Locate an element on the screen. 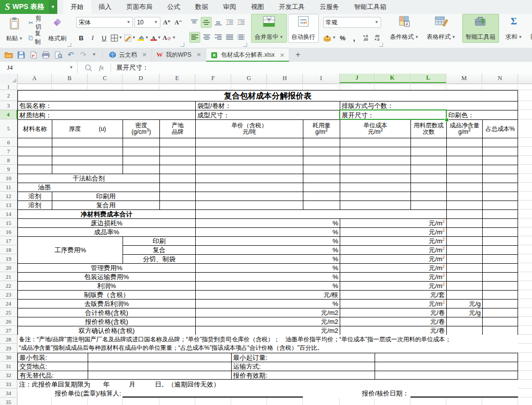 This screenshot has width=532, height=405. cell-r27-F: 元/m2 is located at coordinates (267, 330).